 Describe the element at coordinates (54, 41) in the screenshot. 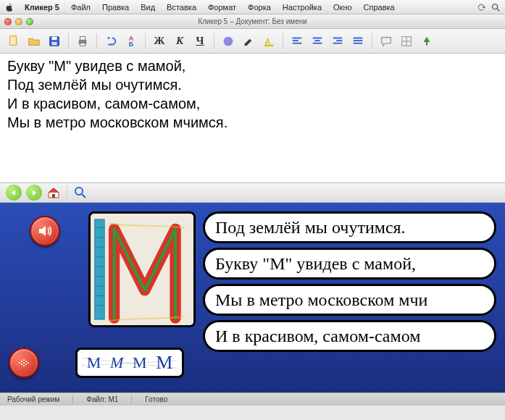

I see `save-button` at that location.